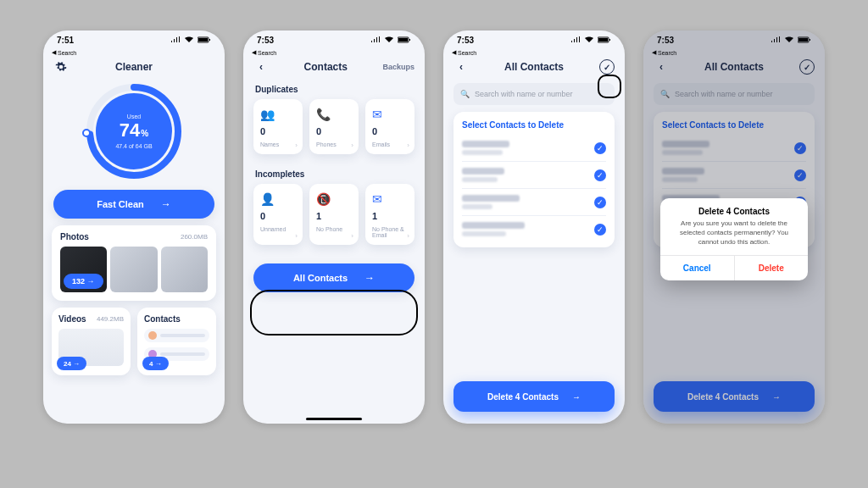 The image size is (868, 488). What do you see at coordinates (194, 237) in the screenshot?
I see `photos-size: 260.0MB` at bounding box center [194, 237].